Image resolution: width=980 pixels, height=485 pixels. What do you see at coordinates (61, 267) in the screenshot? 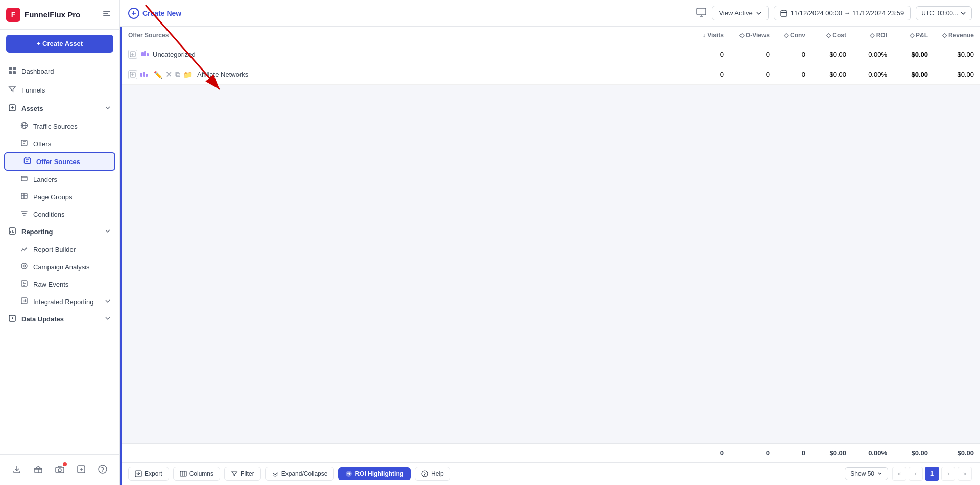
I see `sidebar-item-label: Campaign Analysis` at bounding box center [61, 267].